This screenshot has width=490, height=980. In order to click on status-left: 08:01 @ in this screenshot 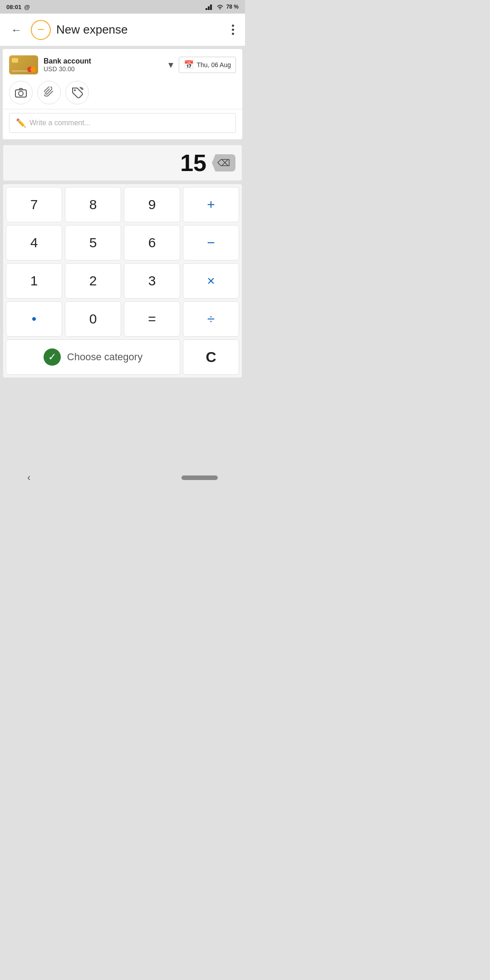, I will do `click(18, 7)`.